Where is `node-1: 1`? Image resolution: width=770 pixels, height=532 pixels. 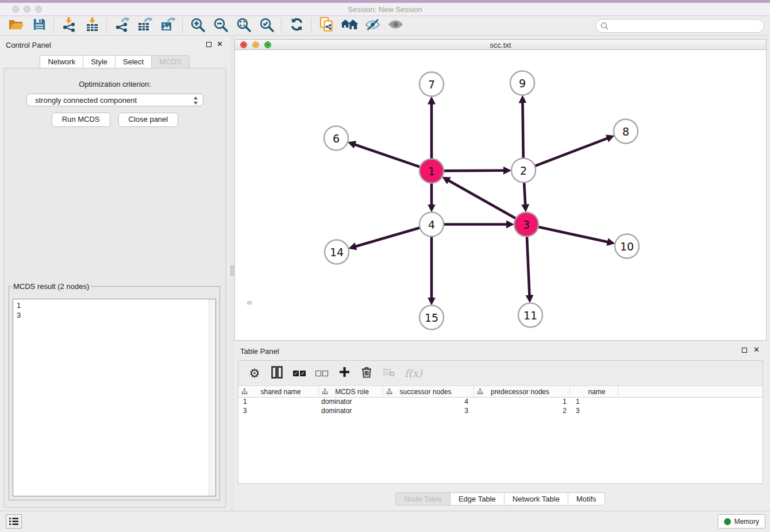 node-1: 1 is located at coordinates (432, 171).